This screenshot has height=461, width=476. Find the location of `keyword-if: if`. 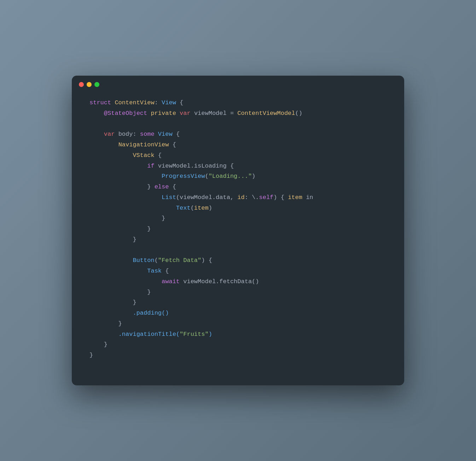

keyword-if: if is located at coordinates (153, 166).